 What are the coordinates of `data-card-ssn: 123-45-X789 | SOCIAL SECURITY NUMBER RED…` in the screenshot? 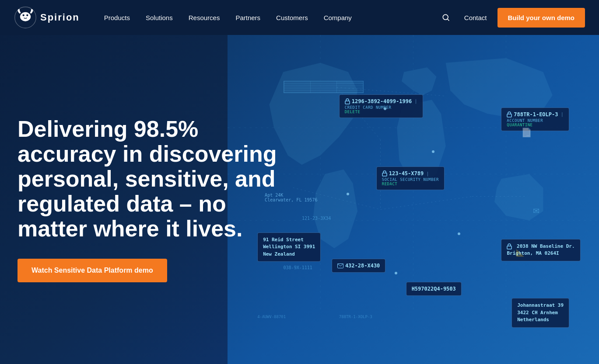 It's located at (410, 178).